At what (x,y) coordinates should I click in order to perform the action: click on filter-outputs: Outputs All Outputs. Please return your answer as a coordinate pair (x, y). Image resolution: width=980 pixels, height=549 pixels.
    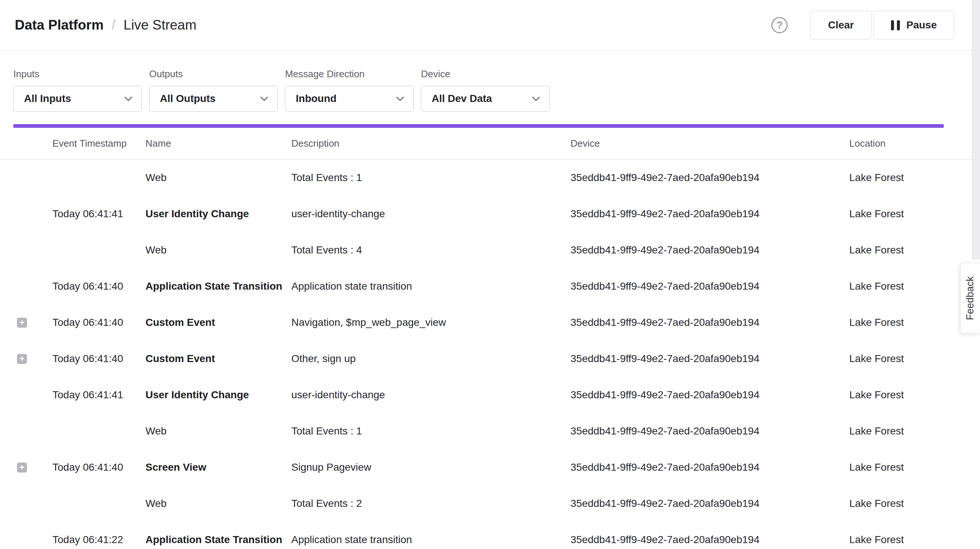
    Looking at the image, I should click on (213, 90).